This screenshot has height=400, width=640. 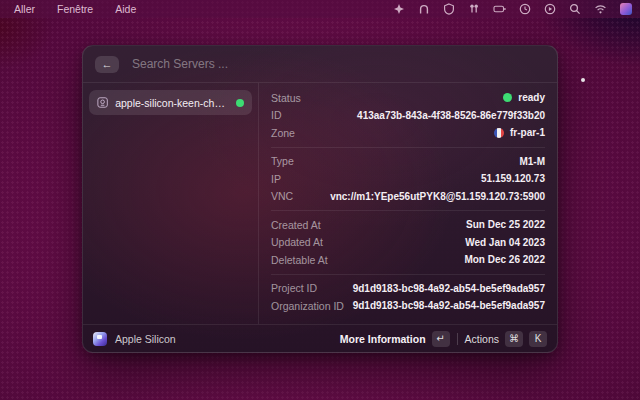 I want to click on search-icon, so click(x=575, y=9).